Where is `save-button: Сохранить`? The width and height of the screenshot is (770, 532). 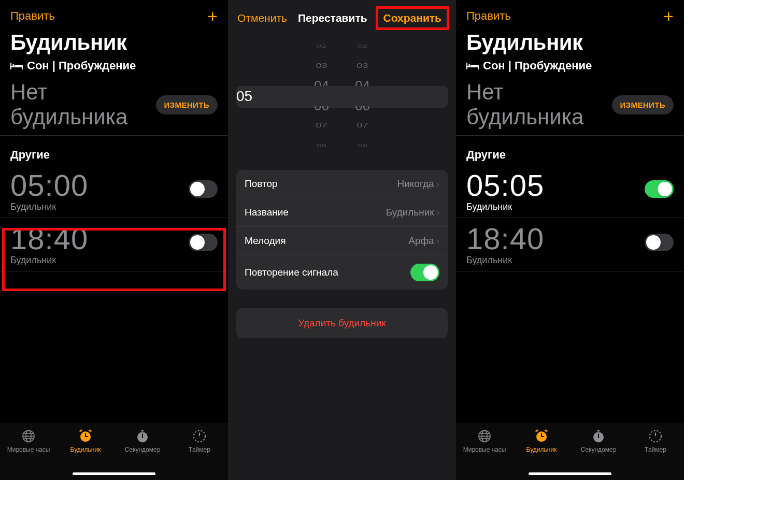 save-button: Сохранить is located at coordinates (412, 18).